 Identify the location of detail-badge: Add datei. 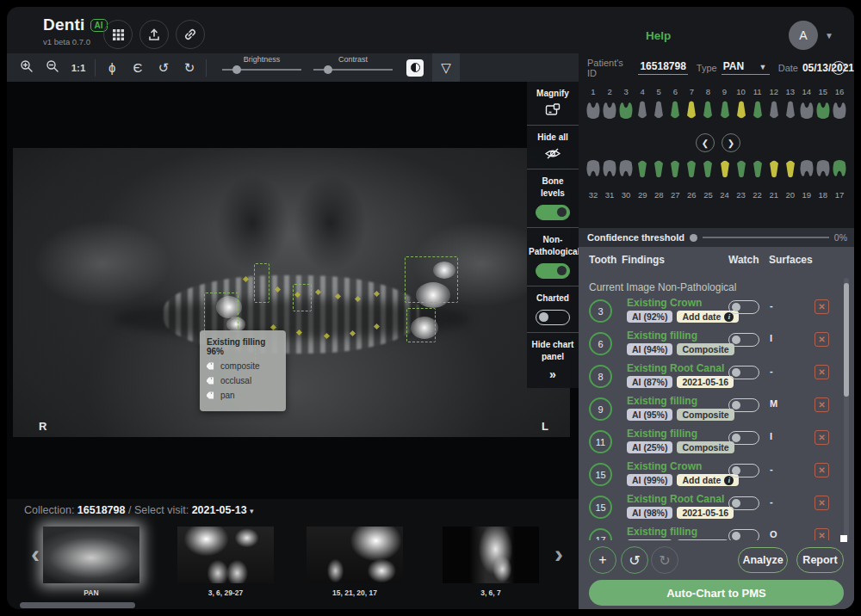
(708, 480).